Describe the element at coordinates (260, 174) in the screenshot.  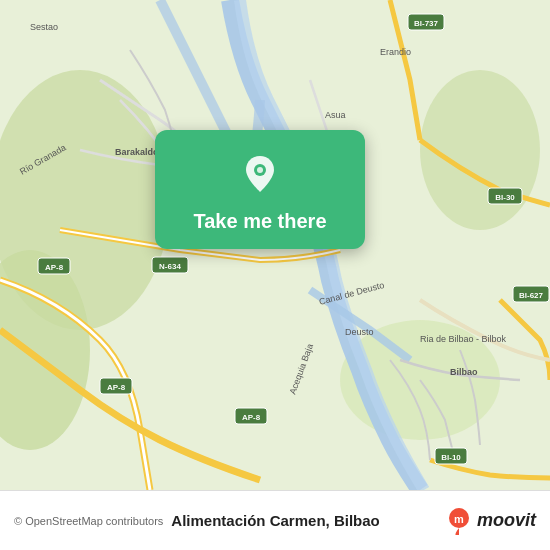
I see `location-pin-icon` at that location.